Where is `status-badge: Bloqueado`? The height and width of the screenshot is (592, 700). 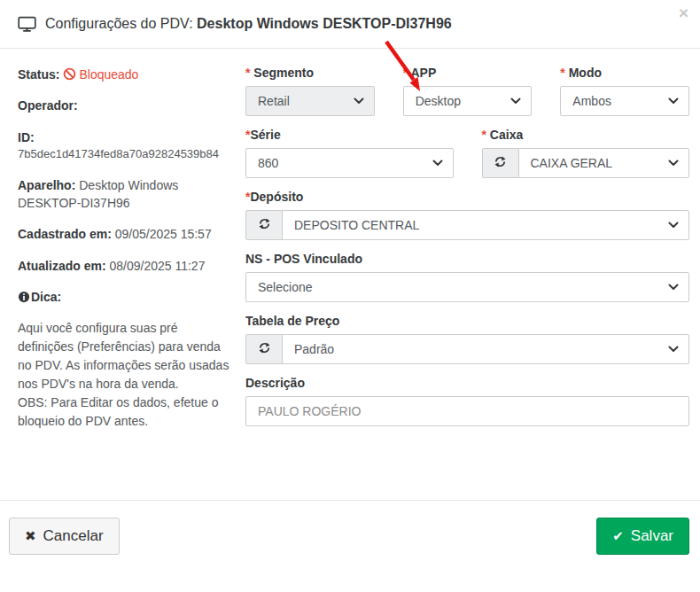 status-badge: Bloqueado is located at coordinates (108, 74).